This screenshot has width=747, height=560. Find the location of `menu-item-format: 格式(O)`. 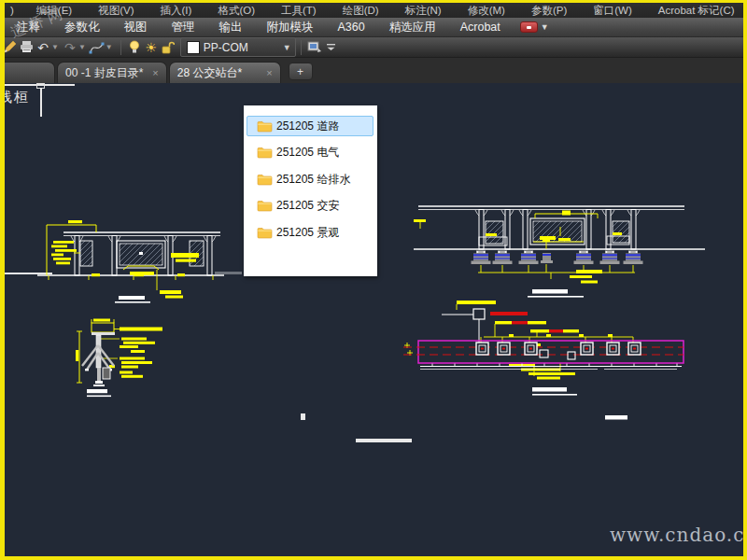

menu-item-format: 格式(O) is located at coordinates (236, 11).